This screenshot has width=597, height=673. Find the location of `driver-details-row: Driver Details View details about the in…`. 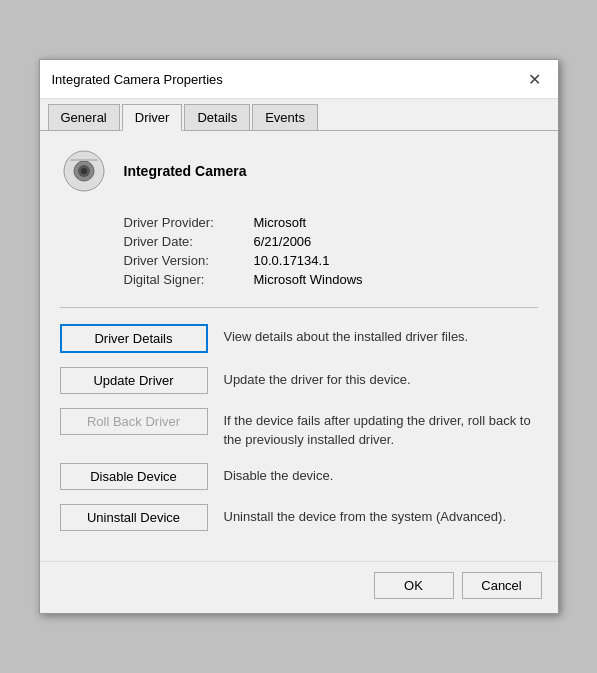

driver-details-row: Driver Details View details about the in… is located at coordinates (299, 338).